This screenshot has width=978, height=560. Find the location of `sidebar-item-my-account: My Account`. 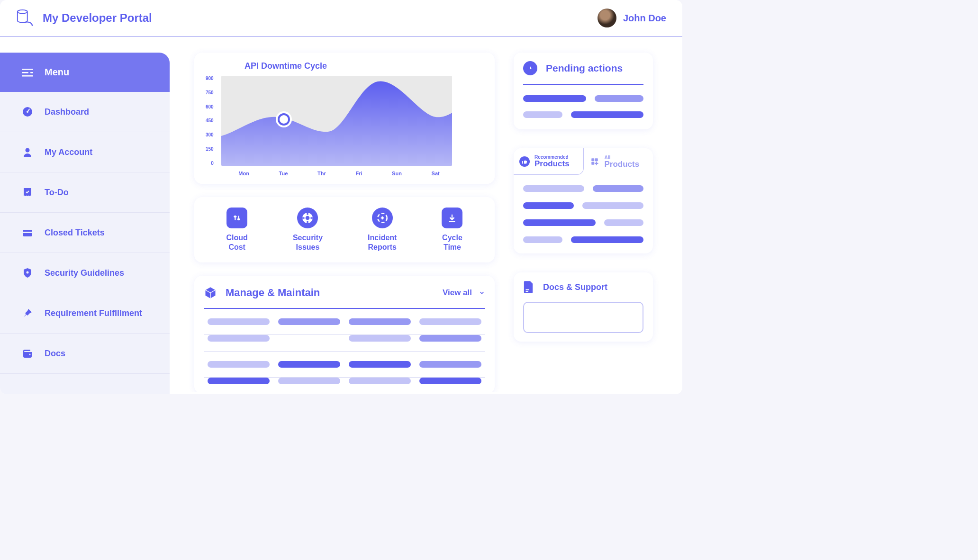

sidebar-item-my-account: My Account is located at coordinates (85, 153).